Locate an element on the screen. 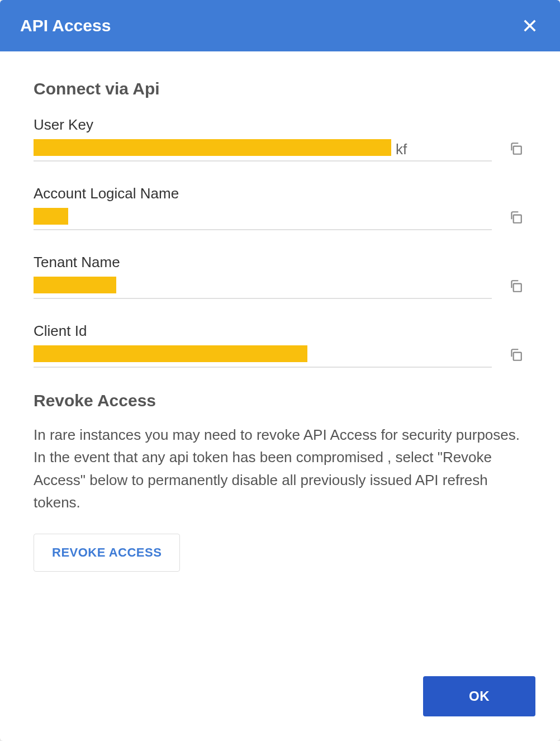 This screenshot has width=560, height=741. user-key-label: User Key is located at coordinates (280, 125).